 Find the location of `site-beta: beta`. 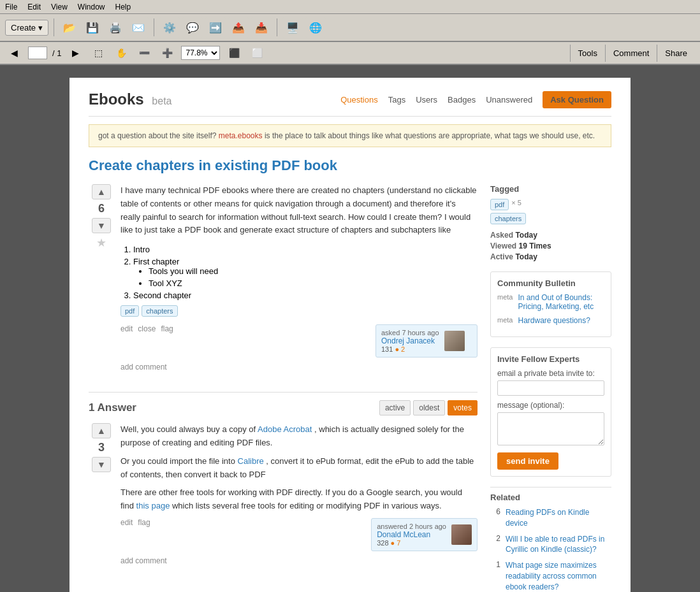

site-beta: beta is located at coordinates (162, 101).